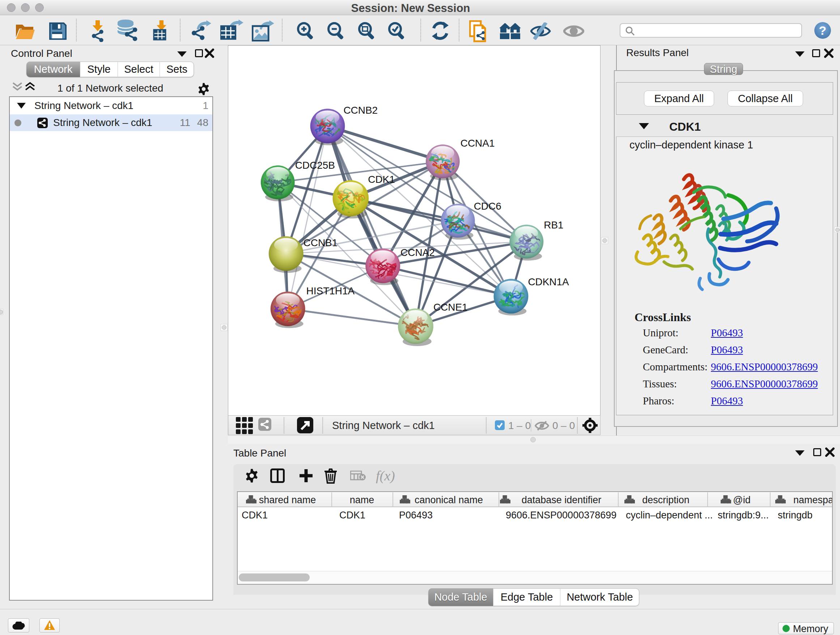 Image resolution: width=840 pixels, height=635 pixels. What do you see at coordinates (478, 143) in the screenshot?
I see `svg-text: CCNA1` at bounding box center [478, 143].